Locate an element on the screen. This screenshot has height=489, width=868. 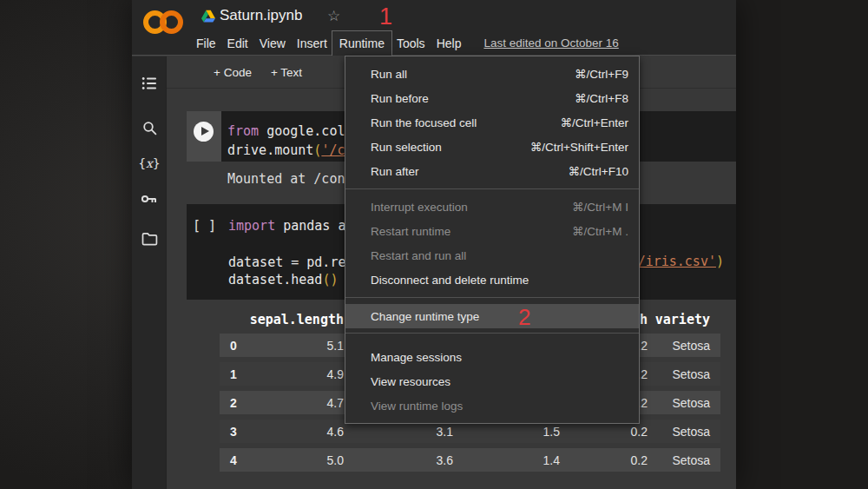
code-editor: import pandas adataset = pd.redataset.he… is located at coordinates (286, 254).